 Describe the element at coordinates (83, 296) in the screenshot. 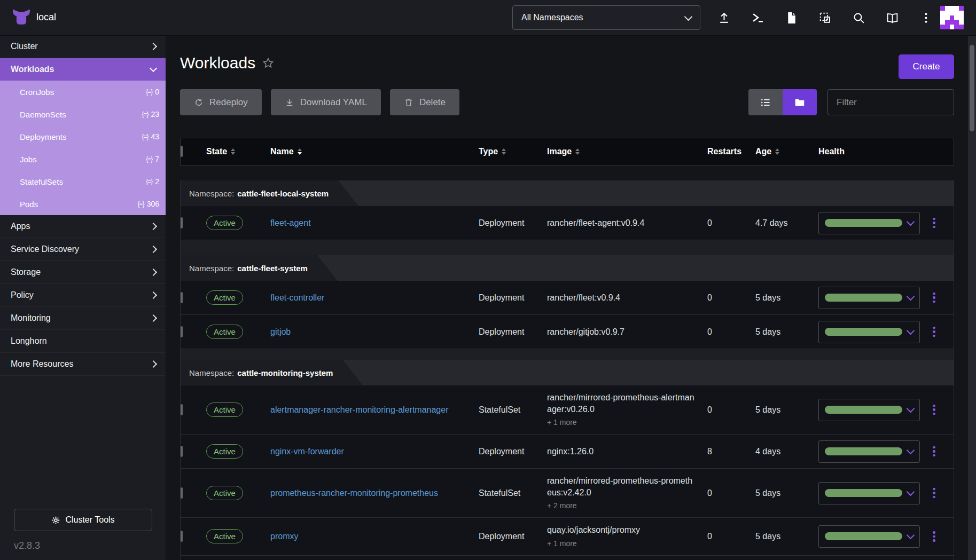

I see `sidebar-item-policy: Policy` at that location.